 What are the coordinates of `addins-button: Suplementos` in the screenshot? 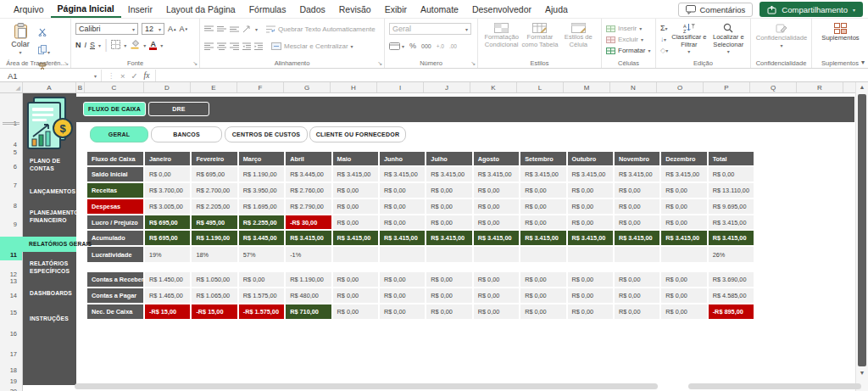 It's located at (841, 32).